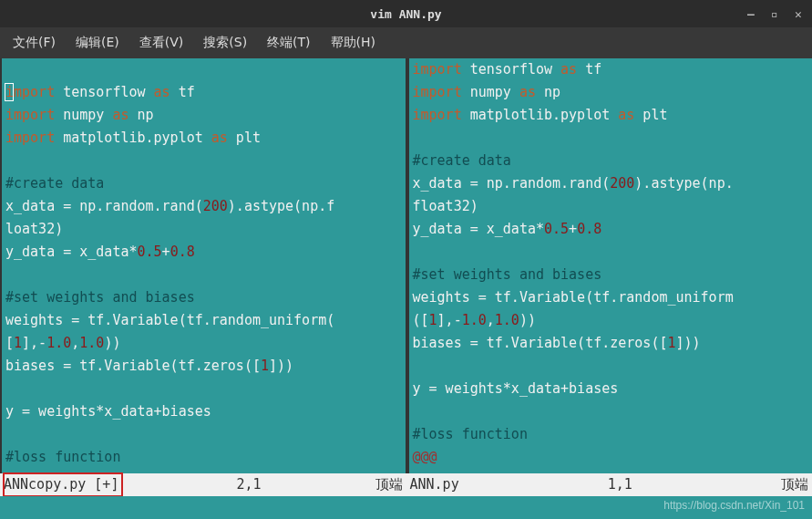 This screenshot has width=812, height=519. Describe the element at coordinates (206, 343) in the screenshot. I see `code-line: [1],-1.0,1.0))` at that location.